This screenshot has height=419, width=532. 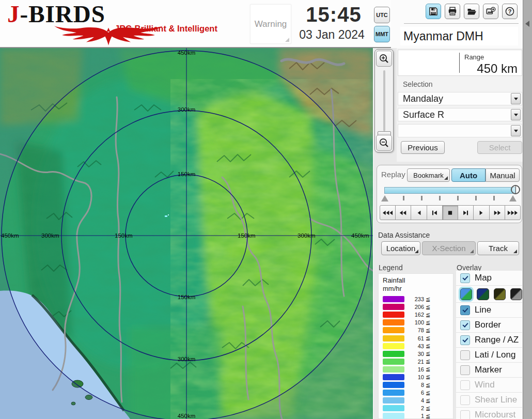 What do you see at coordinates (489, 325) in the screenshot?
I see `overlay-row-border: Border` at bounding box center [489, 325].